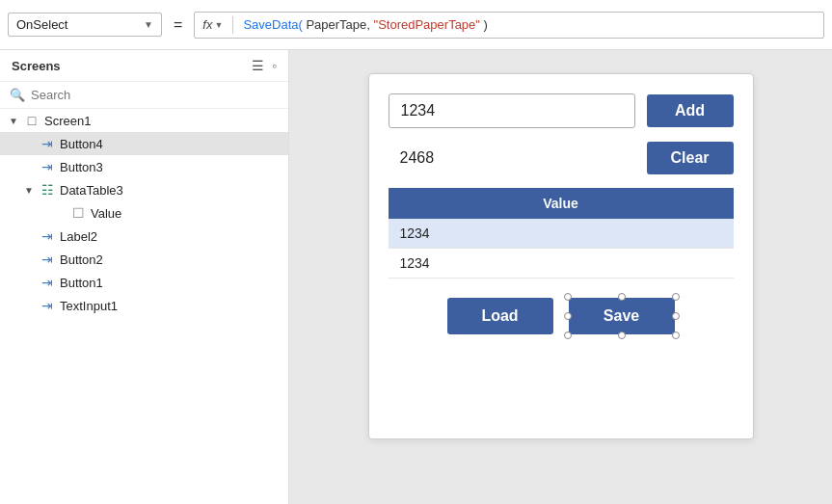 The image size is (832, 504). Describe the element at coordinates (512, 111) in the screenshot. I see `paper-tape-input` at that location.